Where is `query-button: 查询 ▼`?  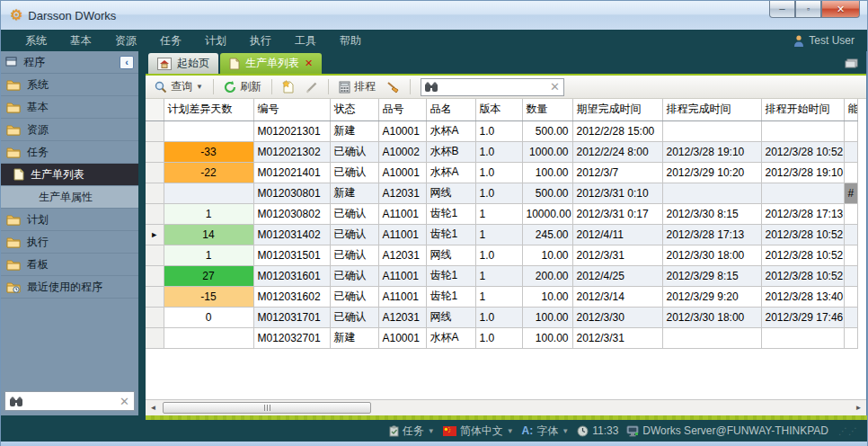
query-button: 查询 ▼ is located at coordinates (179, 86).